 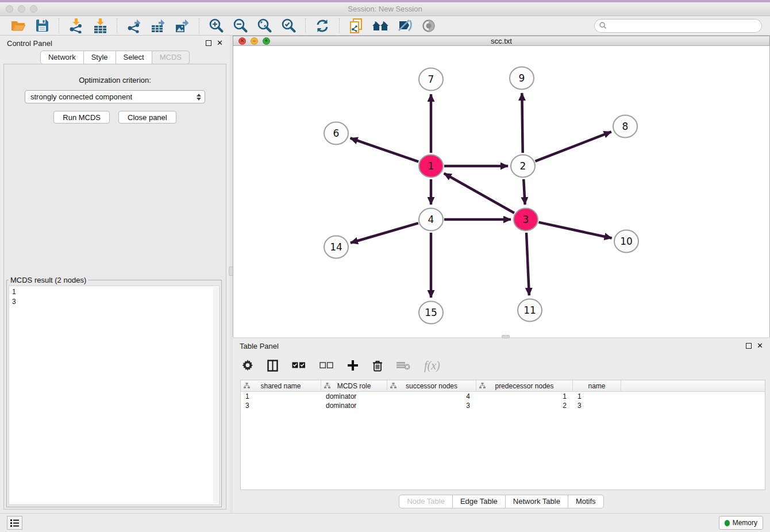 I want to click on graph-node-7: 7, so click(x=431, y=79).